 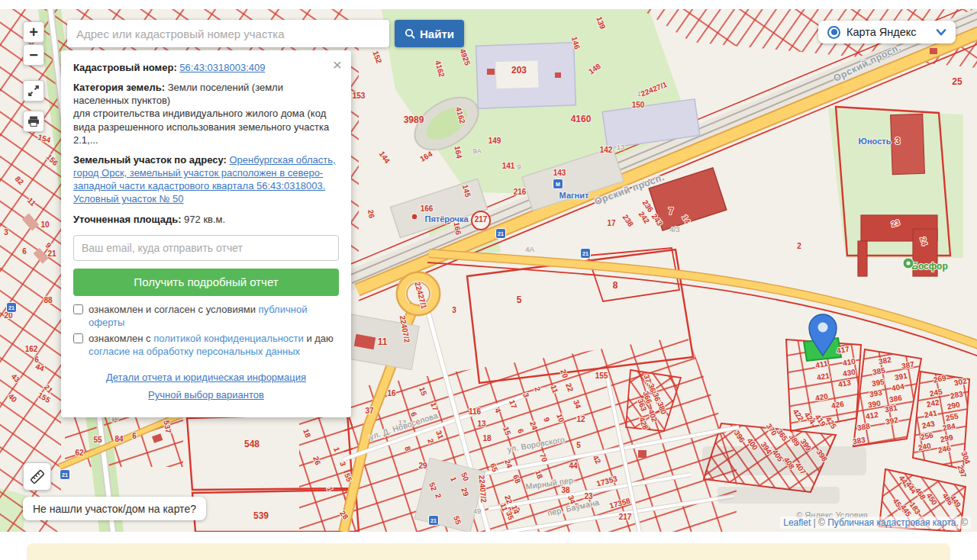 What do you see at coordinates (519, 300) in the screenshot?
I see `svg-text: 5` at bounding box center [519, 300].